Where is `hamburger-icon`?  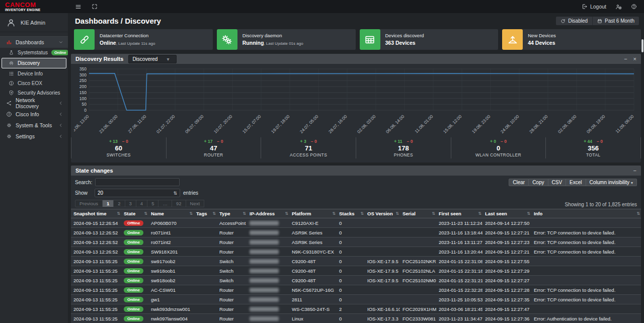 hamburger-icon is located at coordinates (78, 7).